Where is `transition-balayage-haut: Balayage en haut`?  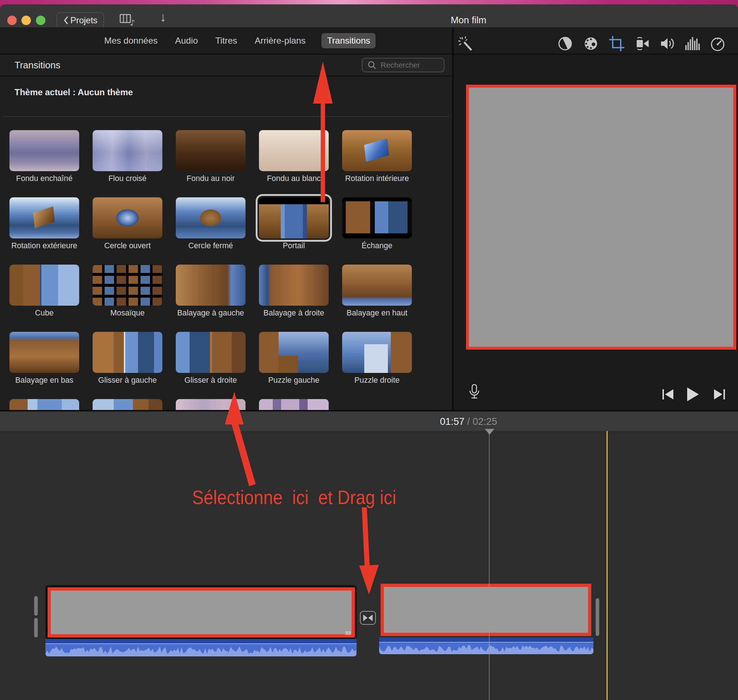
transition-balayage-haut: Balayage en haut is located at coordinates (377, 292).